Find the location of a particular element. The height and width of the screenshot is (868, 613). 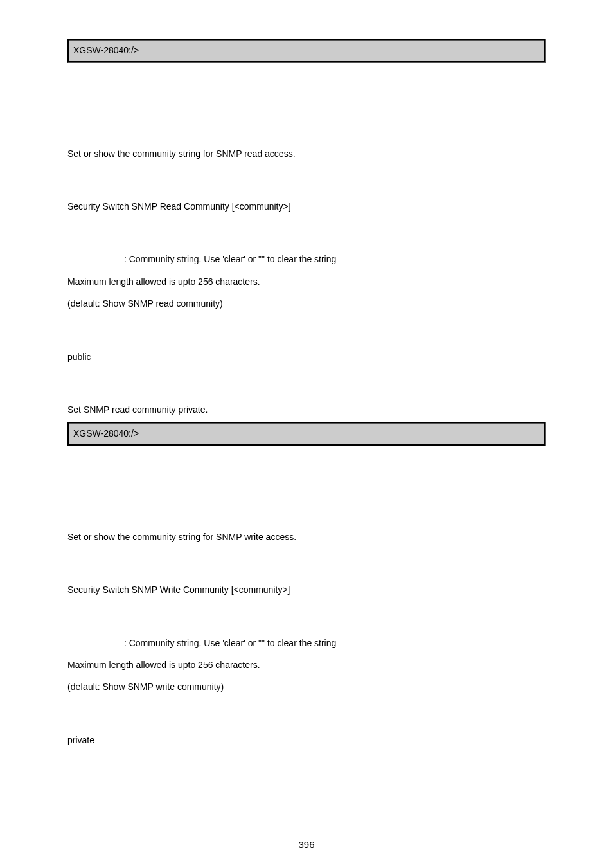

read-syntax: Security Switch SNMP Read Community [<co… is located at coordinates (306, 206).